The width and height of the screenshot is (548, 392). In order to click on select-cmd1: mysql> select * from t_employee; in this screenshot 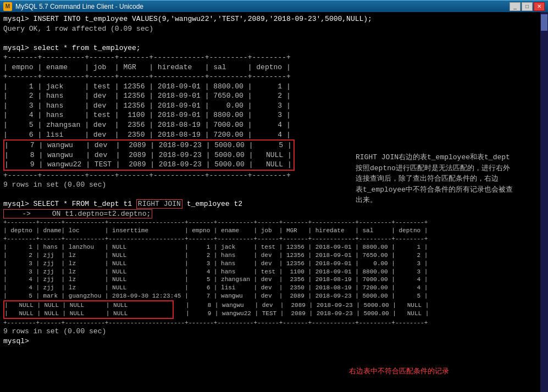, I will do `click(274, 48)`.